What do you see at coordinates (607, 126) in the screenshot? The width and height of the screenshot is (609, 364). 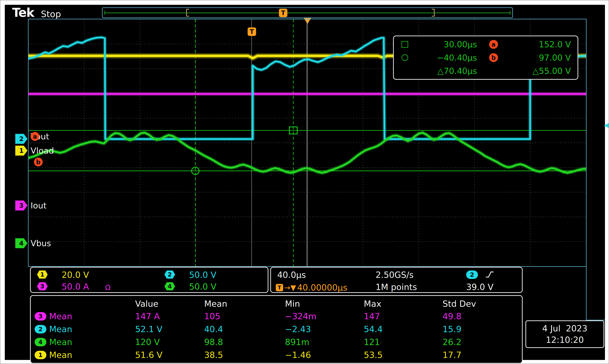 I see `trigger-level-icon` at bounding box center [607, 126].